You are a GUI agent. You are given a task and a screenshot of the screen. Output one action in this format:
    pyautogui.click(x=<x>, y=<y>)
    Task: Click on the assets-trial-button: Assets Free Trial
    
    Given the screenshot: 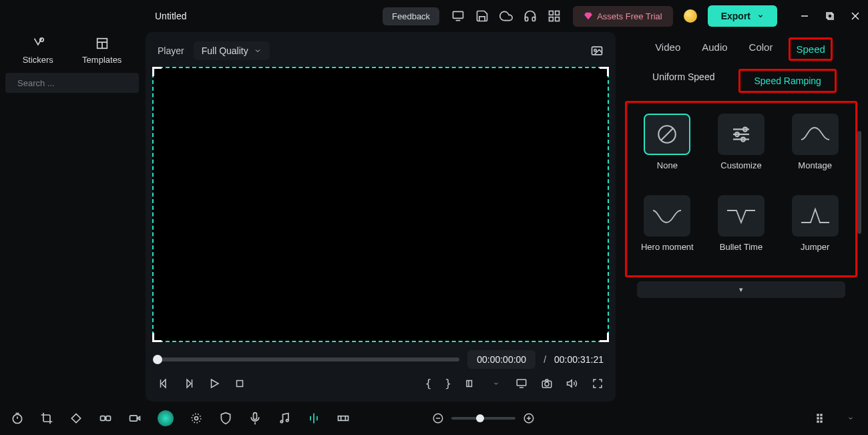 What is the action you would take?
    pyautogui.click(x=623, y=16)
    